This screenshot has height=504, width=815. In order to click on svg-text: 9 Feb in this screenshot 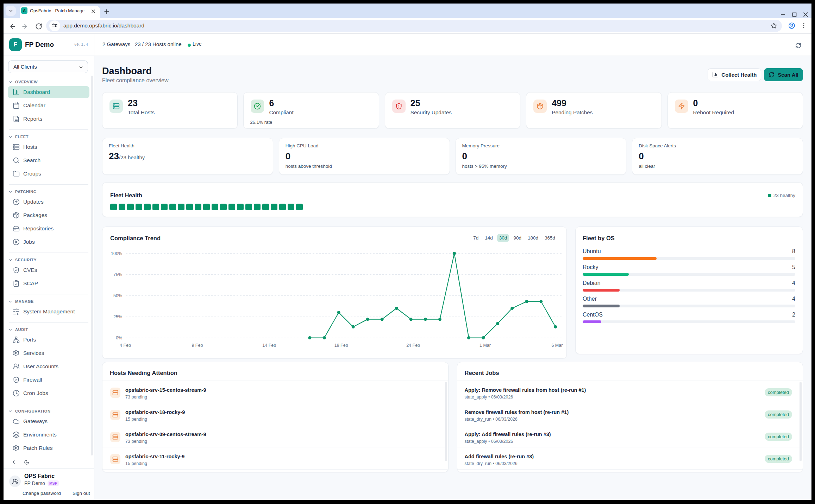, I will do `click(197, 345)`.